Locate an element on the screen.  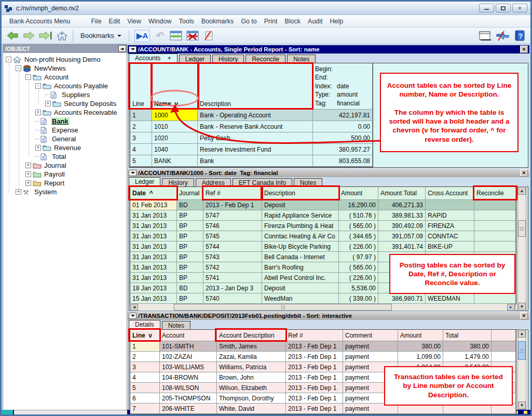
cell: 102-ZAZAI is located at coordinates (188, 357).